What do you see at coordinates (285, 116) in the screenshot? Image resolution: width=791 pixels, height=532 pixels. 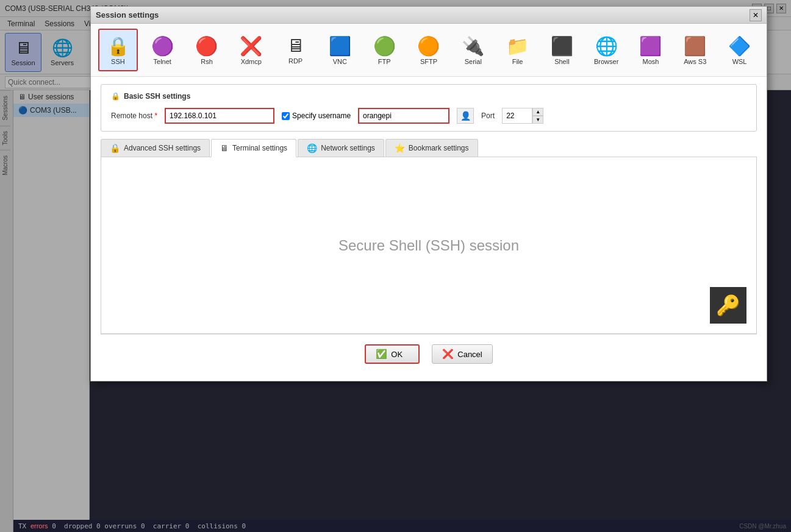 I see `specify-username-checkbox` at bounding box center [285, 116].